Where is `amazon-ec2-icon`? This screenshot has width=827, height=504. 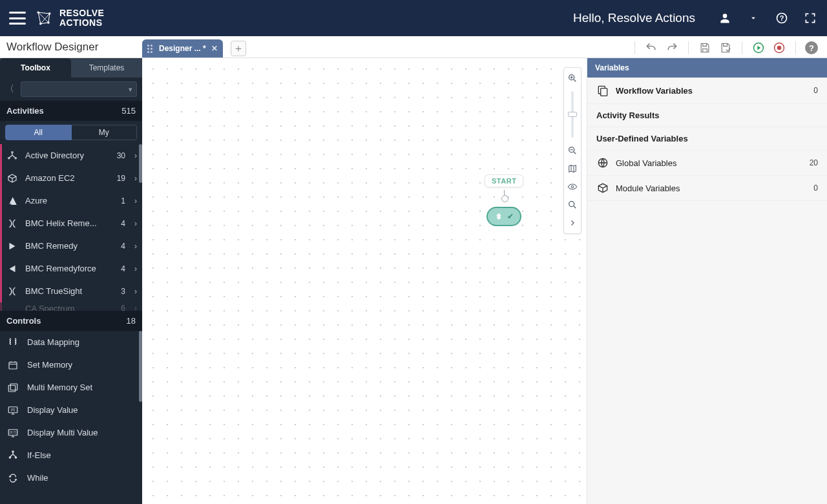 amazon-ec2-icon is located at coordinates (12, 178).